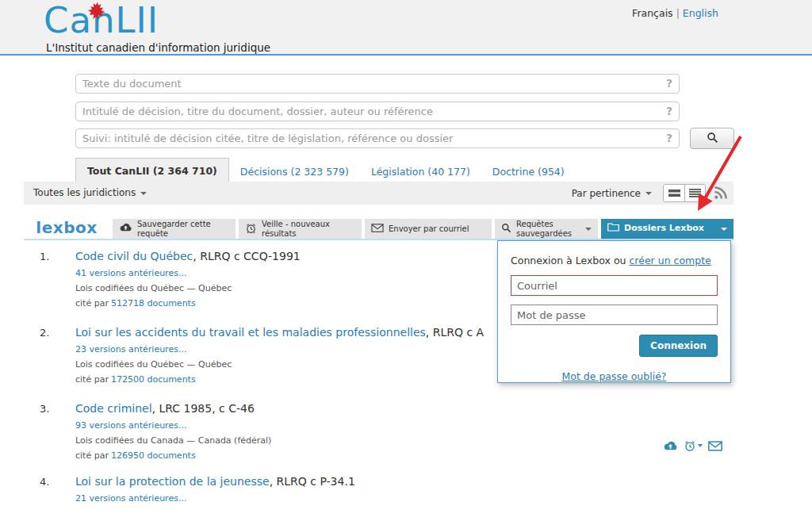  What do you see at coordinates (406, 28) in the screenshot?
I see `site-header: CanLII L'Institut canadien d'information…` at bounding box center [406, 28].